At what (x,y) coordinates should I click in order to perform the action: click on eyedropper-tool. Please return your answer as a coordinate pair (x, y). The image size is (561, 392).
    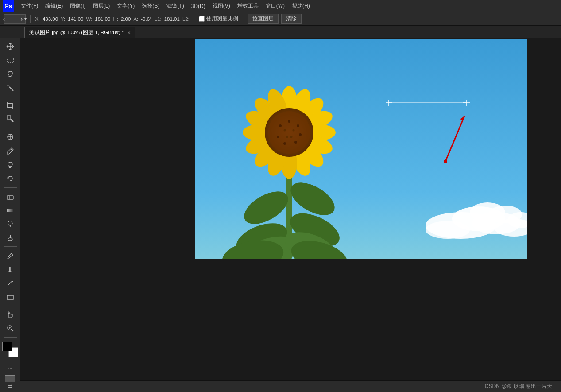
    Looking at the image, I should click on (10, 120).